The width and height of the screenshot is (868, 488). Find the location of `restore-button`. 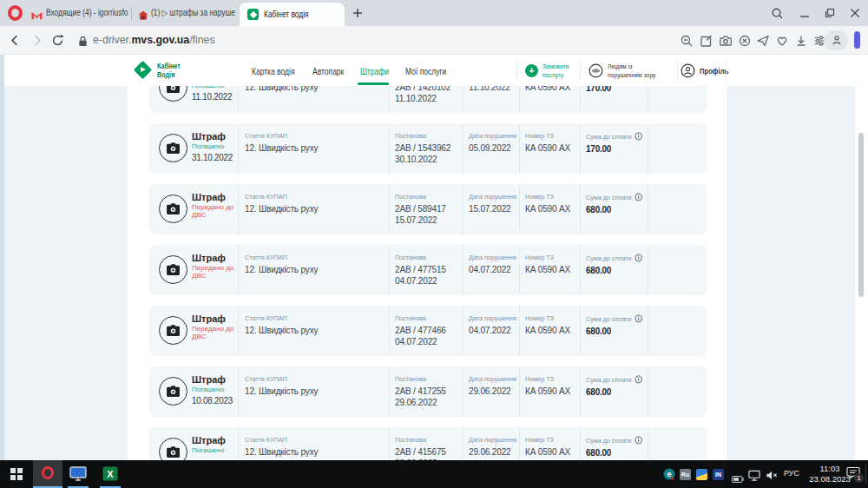

restore-button is located at coordinates (830, 13).